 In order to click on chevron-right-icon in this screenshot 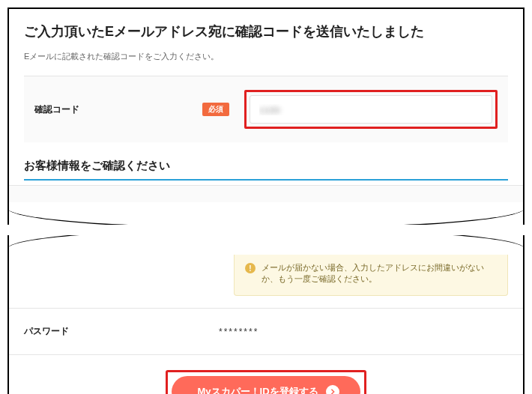, I will do `click(333, 390)`.